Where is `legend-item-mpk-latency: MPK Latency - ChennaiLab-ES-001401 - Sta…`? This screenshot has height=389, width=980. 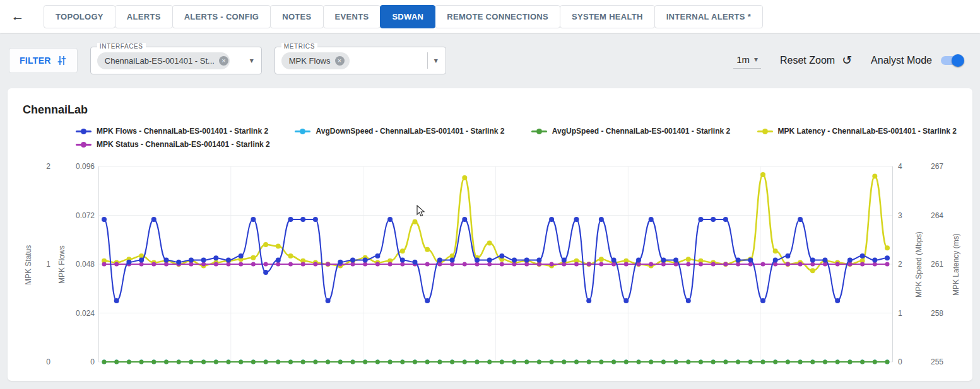 legend-item-mpk-latency: MPK Latency - ChennaiLab-ES-001401 - Sta… is located at coordinates (857, 131).